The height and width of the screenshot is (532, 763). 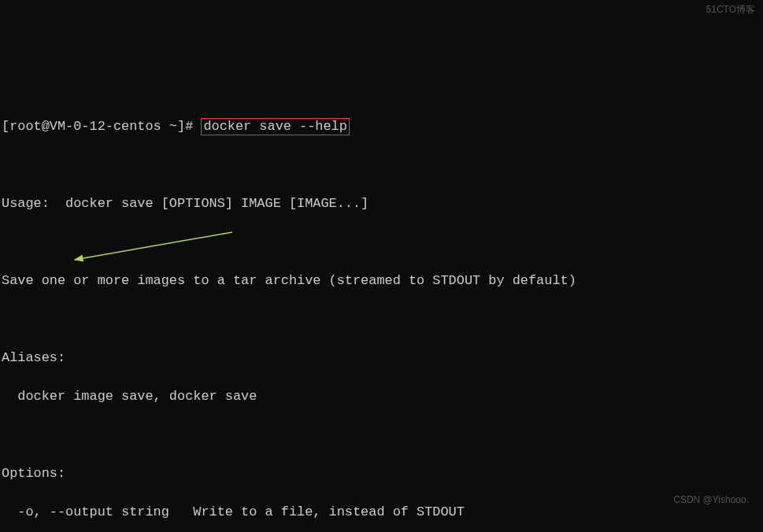 What do you see at coordinates (275, 126) in the screenshot?
I see `command-text: docker save --help` at bounding box center [275, 126].